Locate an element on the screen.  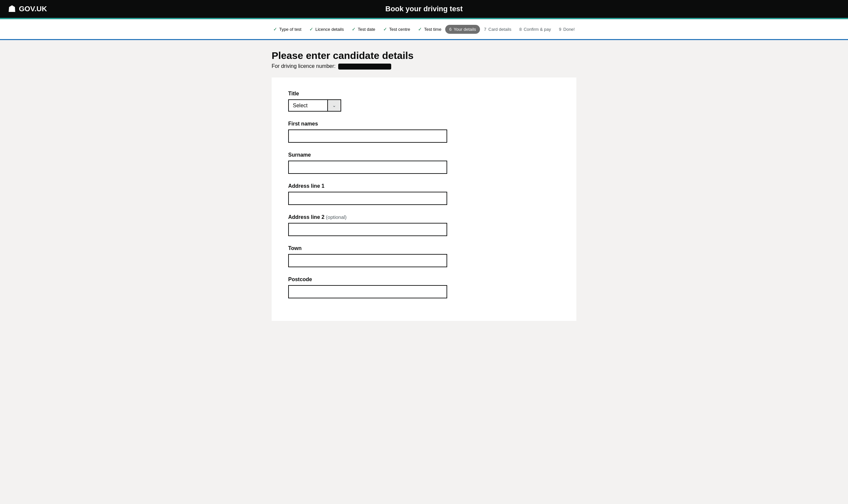
page-subtitle: For driving licence number: is located at coordinates (424, 67).